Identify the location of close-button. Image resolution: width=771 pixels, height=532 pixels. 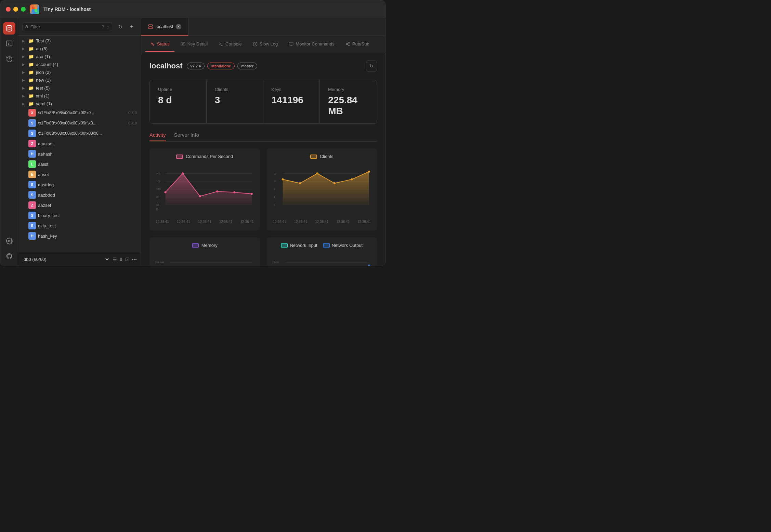
(8, 9).